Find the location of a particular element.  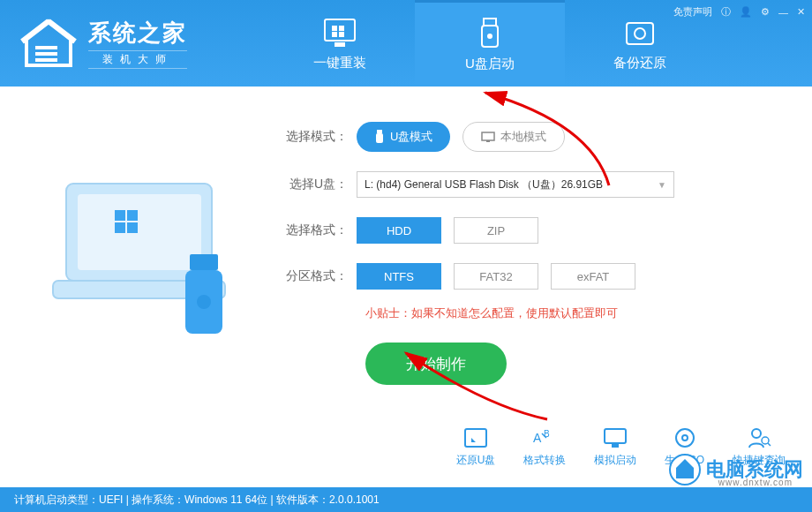

logo-area: 系统之家 装机大师 is located at coordinates (132, 43).